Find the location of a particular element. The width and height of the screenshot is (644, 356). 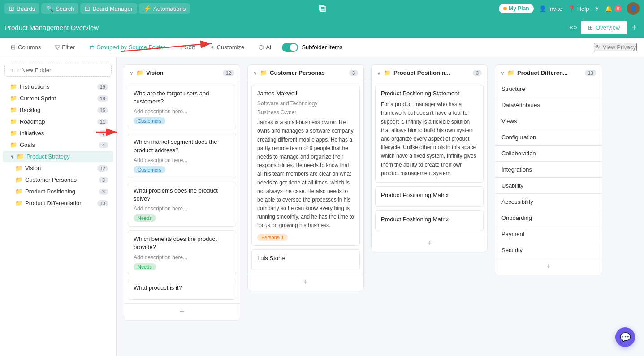

board-manager-button: ⊡ Board Manager is located at coordinates (108, 9).